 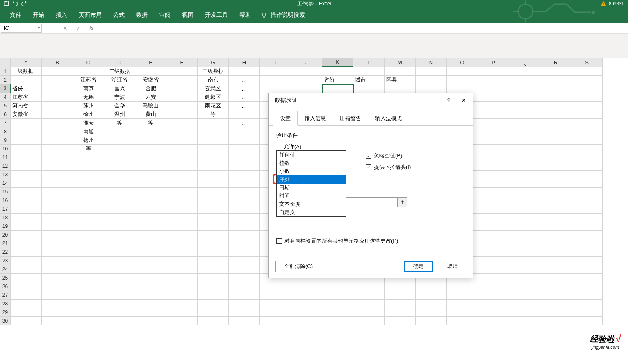 What do you see at coordinates (288, 15) in the screenshot?
I see `tell-me-label: 操作说明搜索` at bounding box center [288, 15].